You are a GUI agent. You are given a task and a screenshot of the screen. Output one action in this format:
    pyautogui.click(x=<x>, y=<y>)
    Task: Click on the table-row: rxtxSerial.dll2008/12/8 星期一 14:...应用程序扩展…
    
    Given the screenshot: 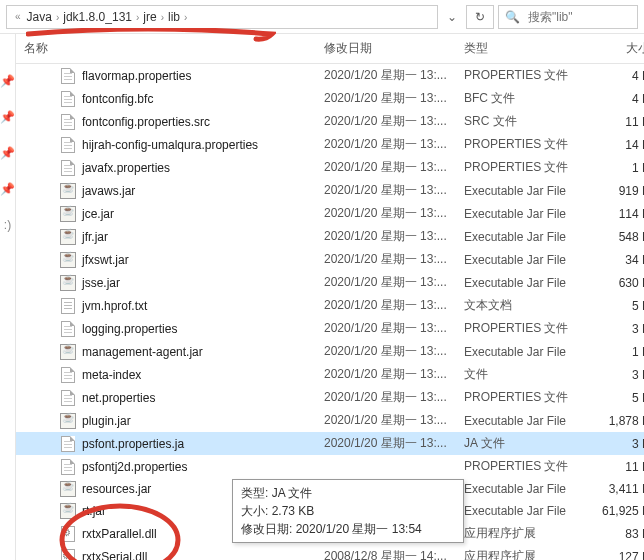 What is the action you would take?
    pyautogui.click(x=330, y=552)
    